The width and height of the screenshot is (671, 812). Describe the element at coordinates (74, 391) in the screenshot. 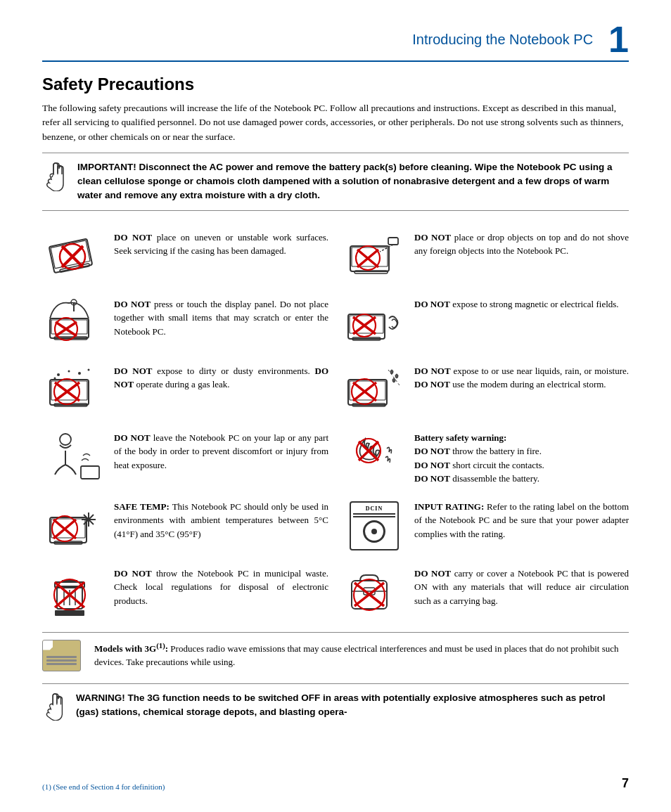

I see `icon-dirty-env` at that location.